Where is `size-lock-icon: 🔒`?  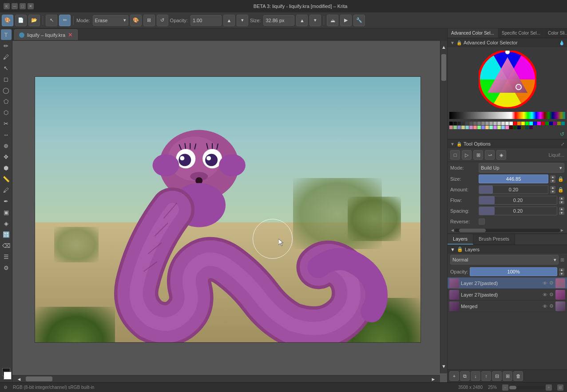
size-lock-icon: 🔒 is located at coordinates (561, 179).